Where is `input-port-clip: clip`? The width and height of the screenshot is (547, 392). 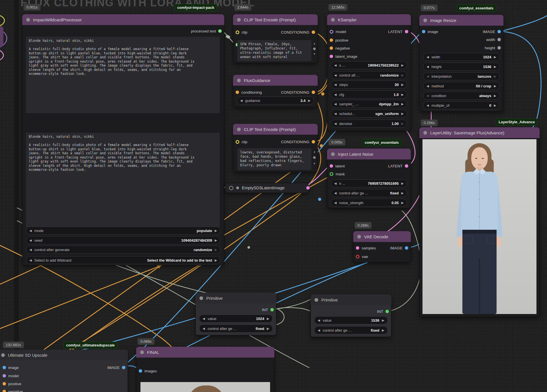
input-port-clip: clip is located at coordinates (242, 142).